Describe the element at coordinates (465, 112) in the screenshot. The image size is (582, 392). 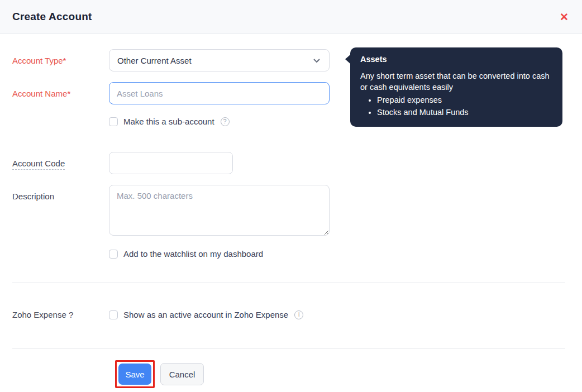
I see `tooltip-bullet: Stocks and Mutual Funds` at that location.